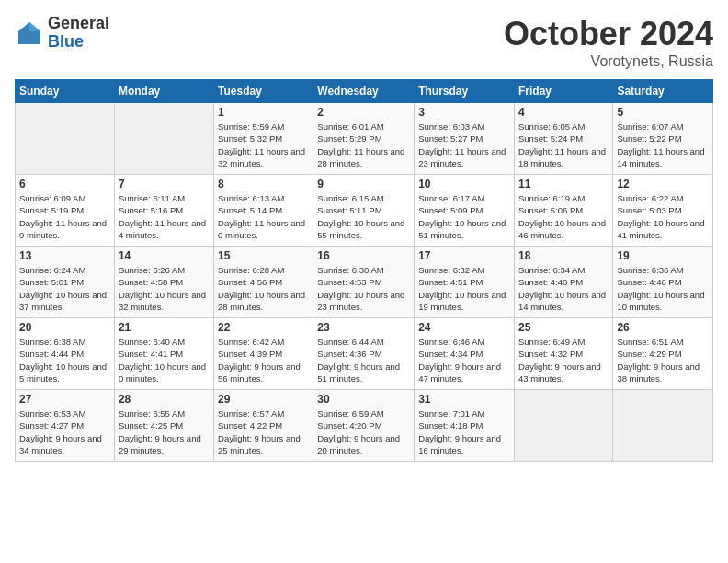 This screenshot has width=728, height=563. I want to click on column-header-saturday: Saturday, so click(664, 92).